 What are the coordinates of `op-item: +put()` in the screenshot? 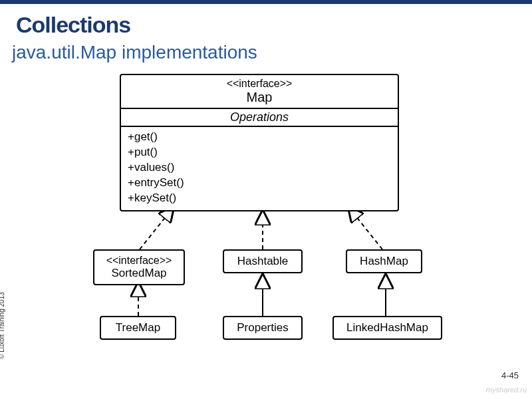 It's located at (259, 153).